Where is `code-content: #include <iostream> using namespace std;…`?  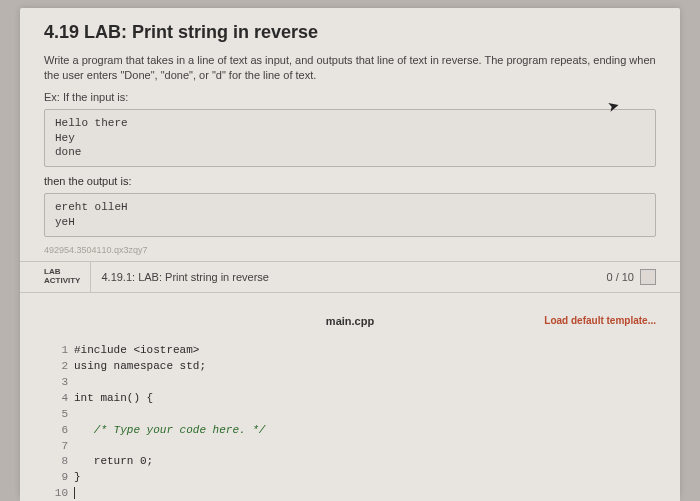
code-content: #include <iostream> using namespace std;… is located at coordinates (170, 421).